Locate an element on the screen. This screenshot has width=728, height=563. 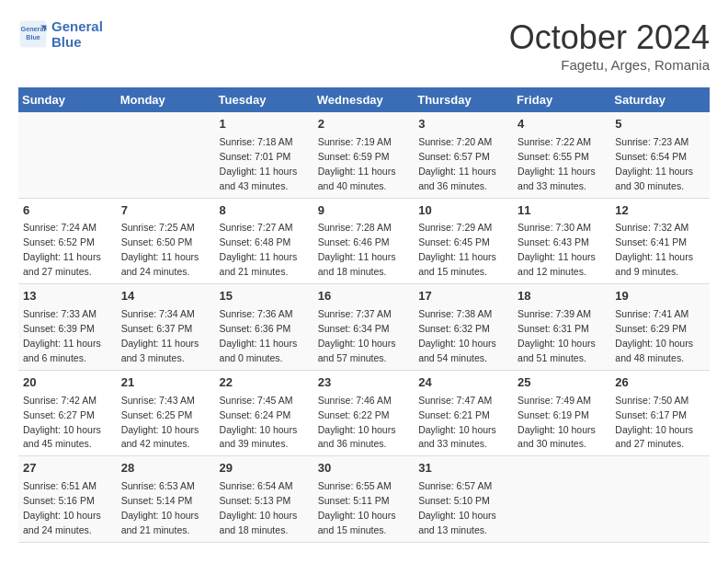
sunrise-text: Sunrise: 7:19 AMSunset: 6:59 PMDaylight:… is located at coordinates (357, 164).